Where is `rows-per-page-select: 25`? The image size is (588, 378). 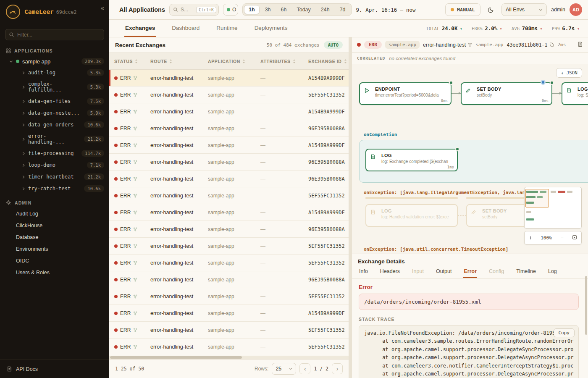 rows-per-page-select: 25 is located at coordinates (284, 369).